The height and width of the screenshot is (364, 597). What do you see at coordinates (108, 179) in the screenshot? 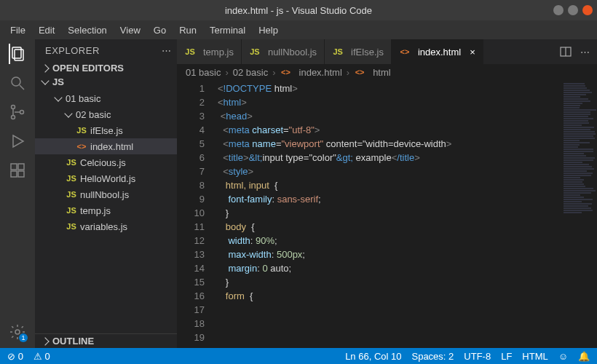
I see `tree-item-label: HelloWorld.js` at bounding box center [108, 179].